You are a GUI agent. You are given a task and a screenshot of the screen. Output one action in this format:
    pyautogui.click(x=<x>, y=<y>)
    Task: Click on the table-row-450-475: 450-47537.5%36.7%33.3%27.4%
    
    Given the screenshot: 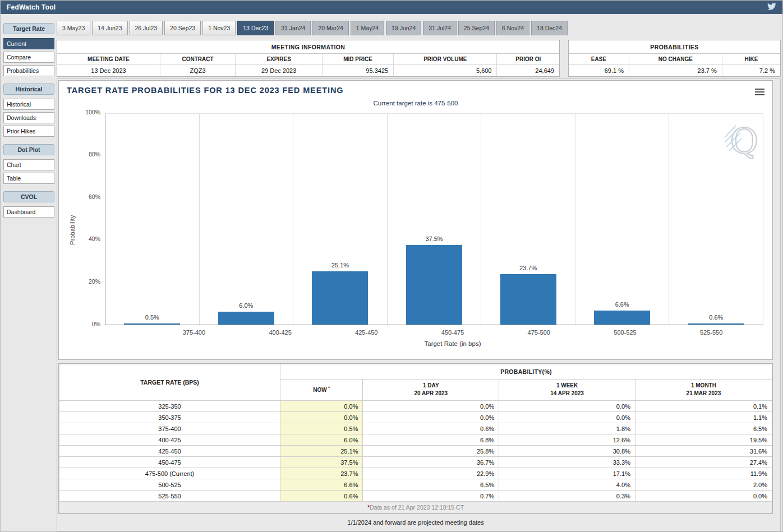 What is the action you would take?
    pyautogui.click(x=416, y=462)
    